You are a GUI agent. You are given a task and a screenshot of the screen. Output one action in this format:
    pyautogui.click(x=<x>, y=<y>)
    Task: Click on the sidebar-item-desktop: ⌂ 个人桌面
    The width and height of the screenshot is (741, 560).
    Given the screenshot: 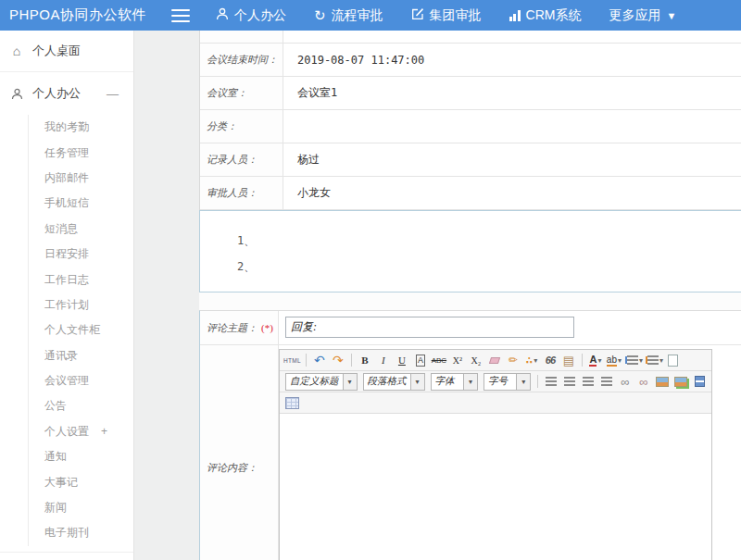 What is the action you would take?
    pyautogui.click(x=67, y=52)
    